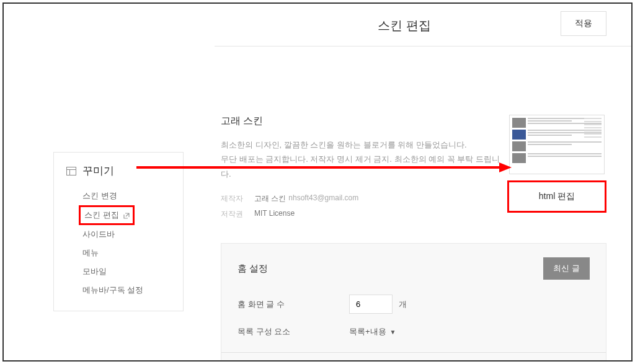  Describe the element at coordinates (71, 171) in the screenshot. I see `layout-icon` at that location.